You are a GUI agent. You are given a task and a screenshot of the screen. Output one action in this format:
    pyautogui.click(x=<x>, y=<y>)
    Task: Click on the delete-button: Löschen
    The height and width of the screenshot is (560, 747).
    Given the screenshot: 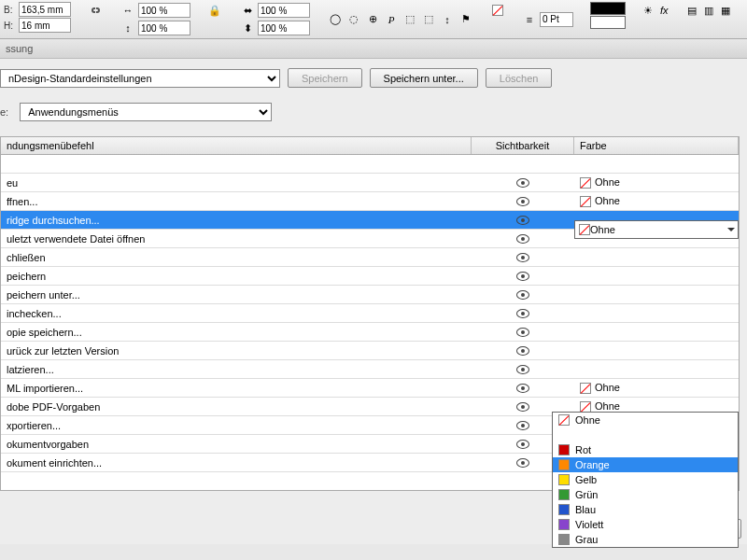 What is the action you would take?
    pyautogui.click(x=519, y=78)
    